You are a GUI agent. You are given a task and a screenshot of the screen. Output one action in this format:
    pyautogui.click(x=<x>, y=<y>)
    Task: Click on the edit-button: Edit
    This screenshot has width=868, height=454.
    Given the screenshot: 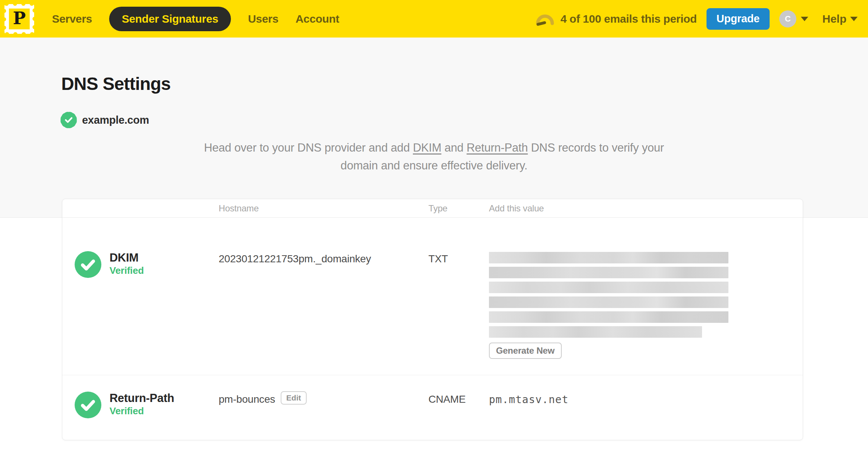 What is the action you would take?
    pyautogui.click(x=294, y=398)
    